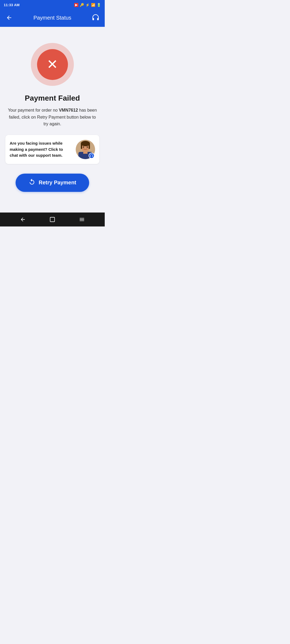 This screenshot has height=644, width=290. Describe the element at coordinates (32, 183) in the screenshot. I see `retry-icon` at that location.